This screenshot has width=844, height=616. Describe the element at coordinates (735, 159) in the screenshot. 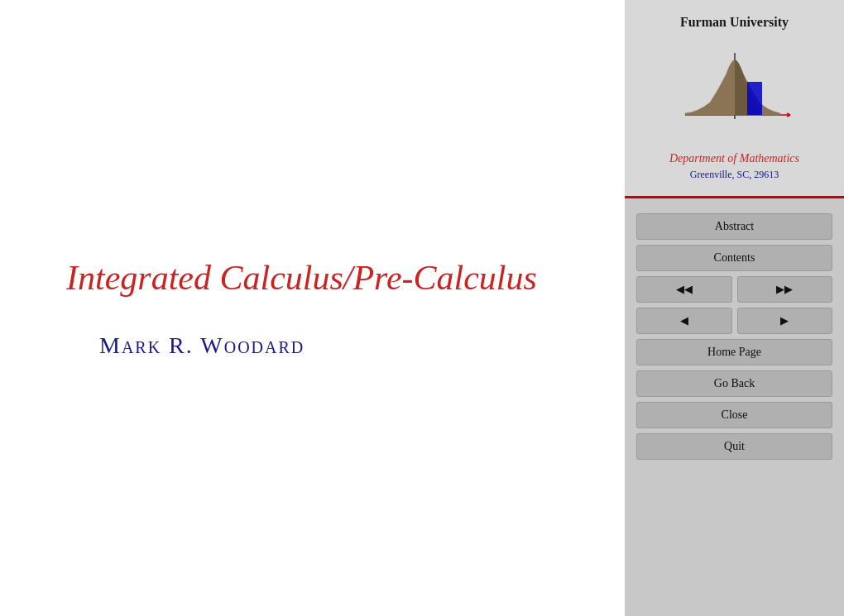

I see `department-name: Department of Mathematics` at that location.